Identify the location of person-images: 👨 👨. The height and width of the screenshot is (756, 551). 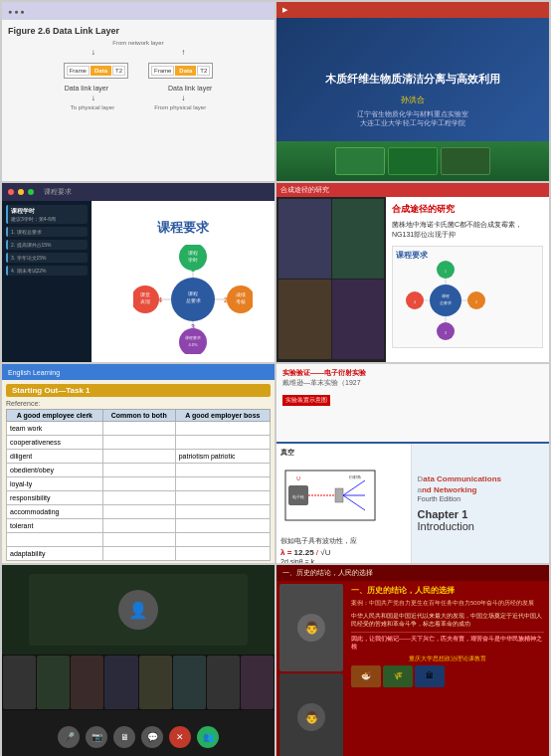
(311, 668).